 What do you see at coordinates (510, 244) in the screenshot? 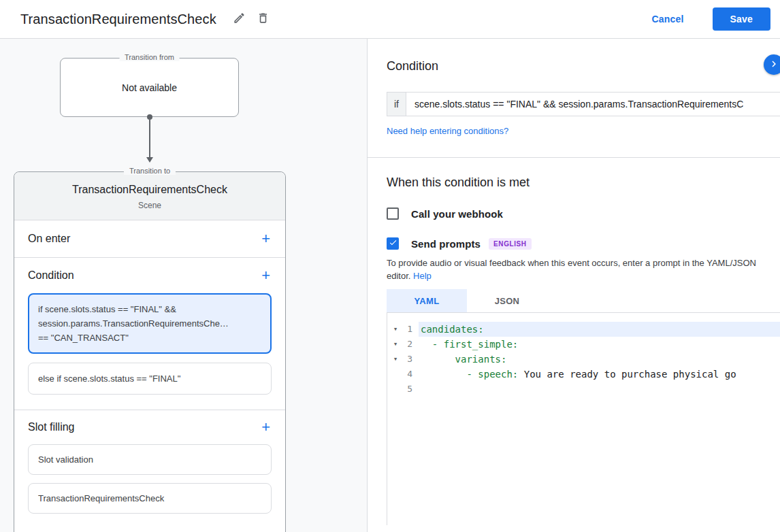
I see `language-badge: ENGLISH` at bounding box center [510, 244].